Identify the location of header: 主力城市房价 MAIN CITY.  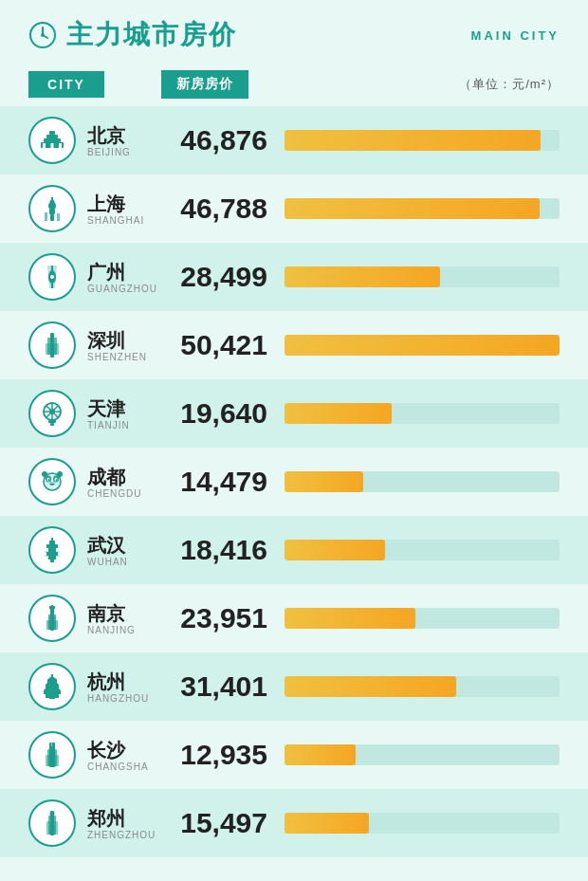
(294, 31).